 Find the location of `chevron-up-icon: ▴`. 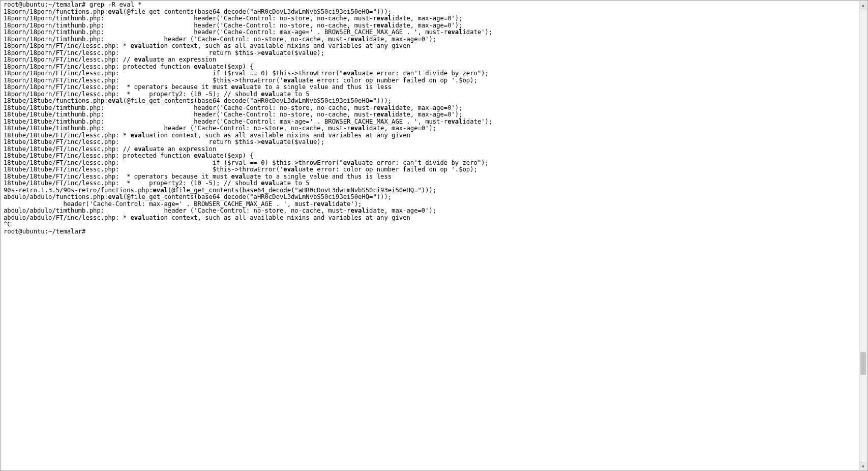

chevron-up-icon: ▴ is located at coordinates (863, 5).